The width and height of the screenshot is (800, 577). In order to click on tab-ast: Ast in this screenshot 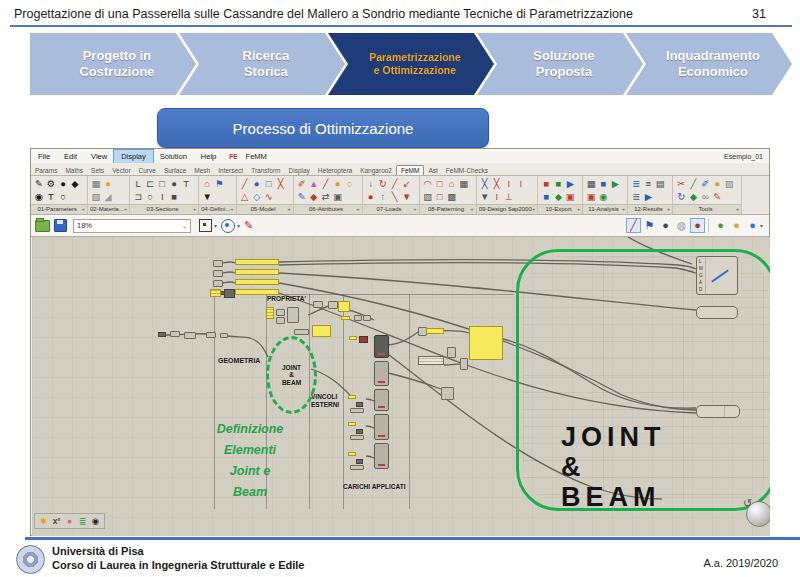, I will do `click(432, 170)`.